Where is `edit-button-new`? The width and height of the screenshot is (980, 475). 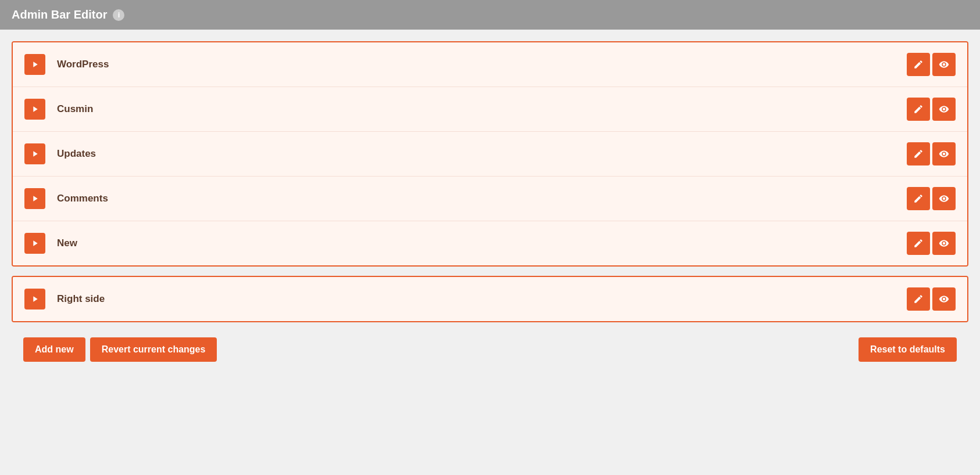
edit-button-new is located at coordinates (918, 243).